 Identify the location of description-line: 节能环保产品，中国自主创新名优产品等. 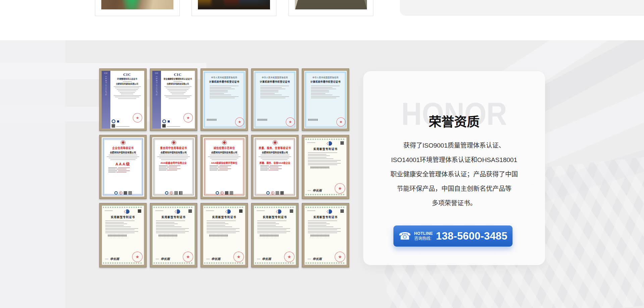
(454, 189).